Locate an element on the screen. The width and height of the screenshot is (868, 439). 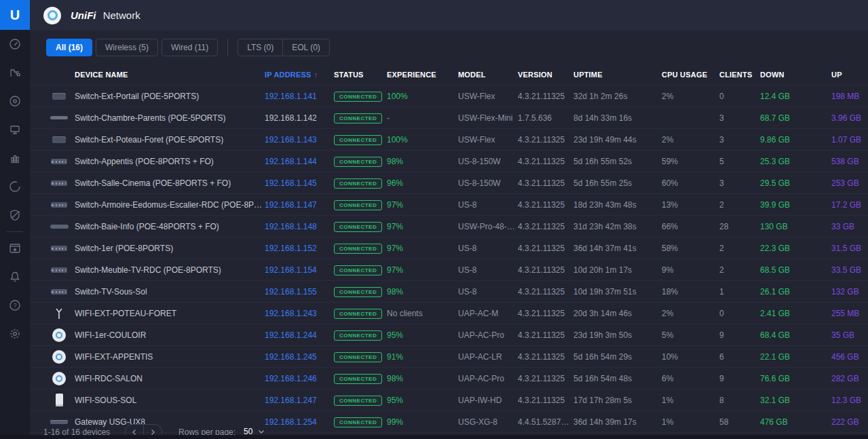
ip-address: 192.168.1.145 is located at coordinates (299, 183).